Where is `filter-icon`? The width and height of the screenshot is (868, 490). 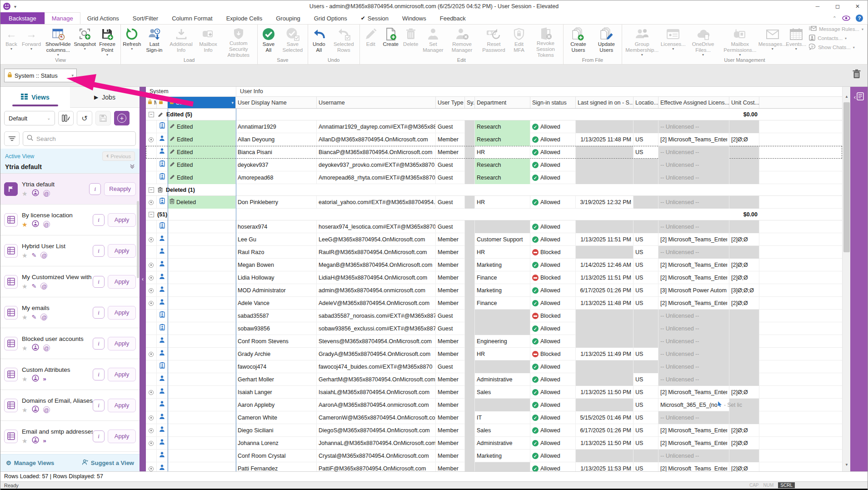
filter-icon is located at coordinates (12, 139).